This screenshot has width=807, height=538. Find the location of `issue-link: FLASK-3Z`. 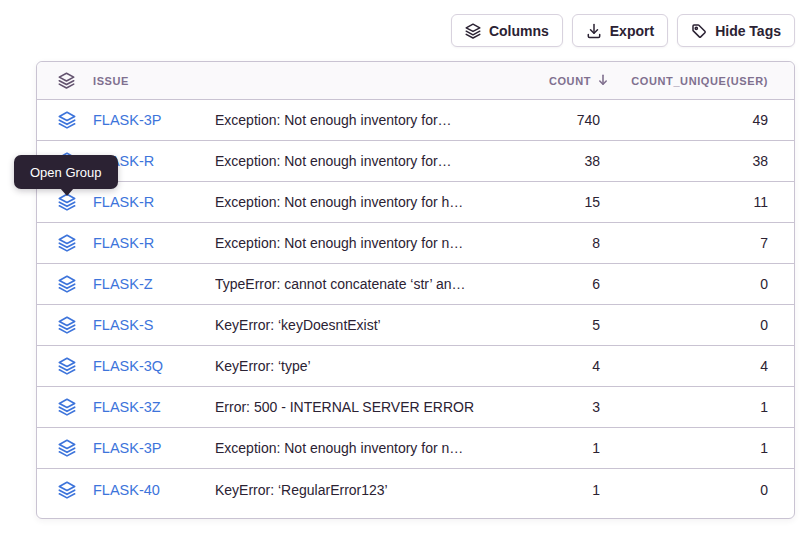

issue-link: FLASK-3Z is located at coordinates (154, 407).